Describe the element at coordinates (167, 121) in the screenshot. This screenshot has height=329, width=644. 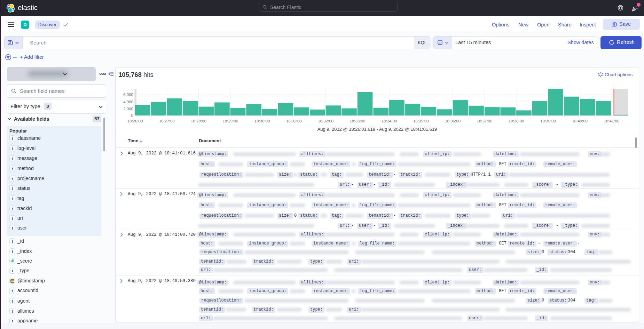
I see `svg-text: 18:27:00` at that location.